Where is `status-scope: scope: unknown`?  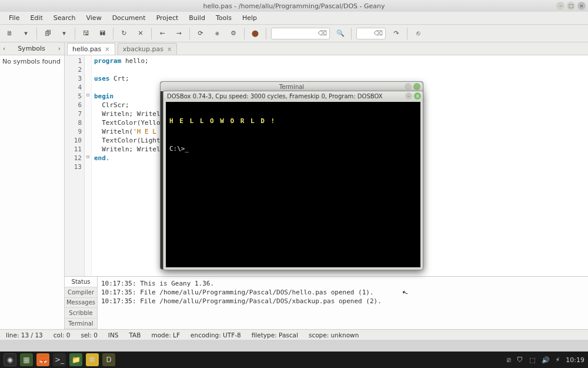
status-scope: scope: unknown is located at coordinates (334, 335).